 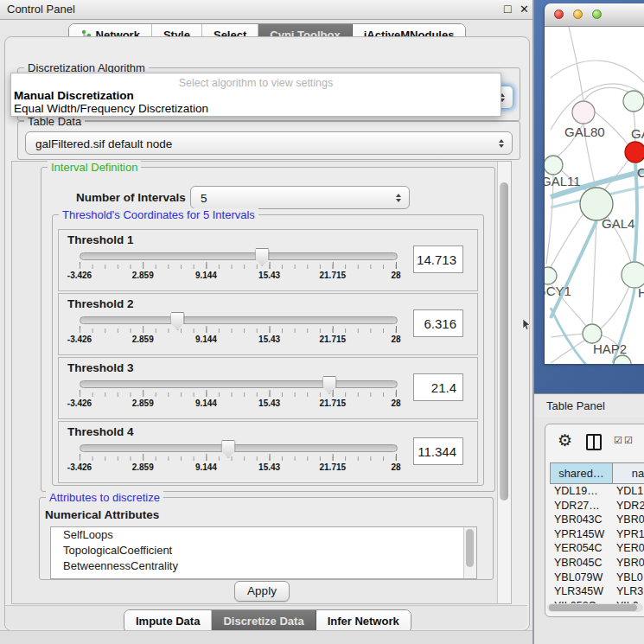 I want to click on node-label: GAL80, so click(x=584, y=131).